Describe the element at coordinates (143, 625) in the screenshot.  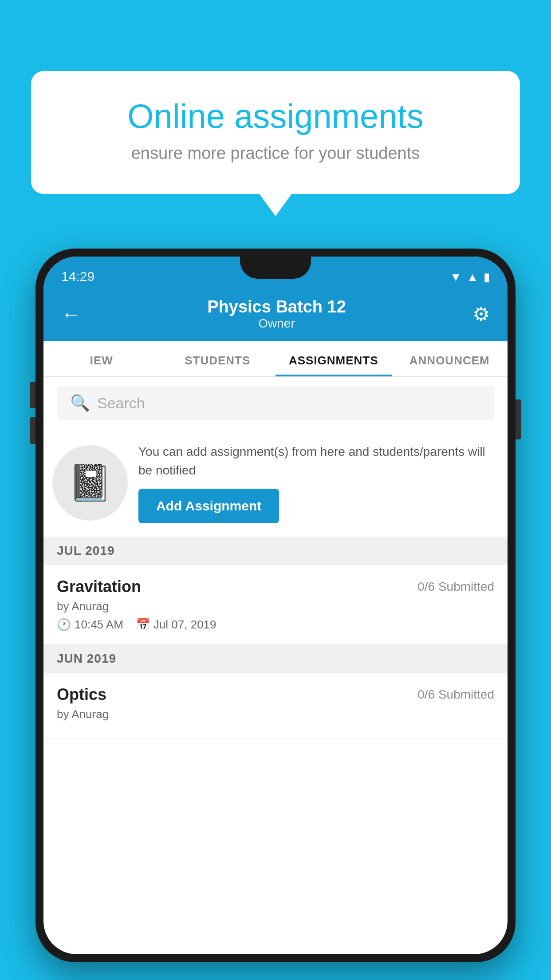
I see `calendar-icon: 📅` at that location.